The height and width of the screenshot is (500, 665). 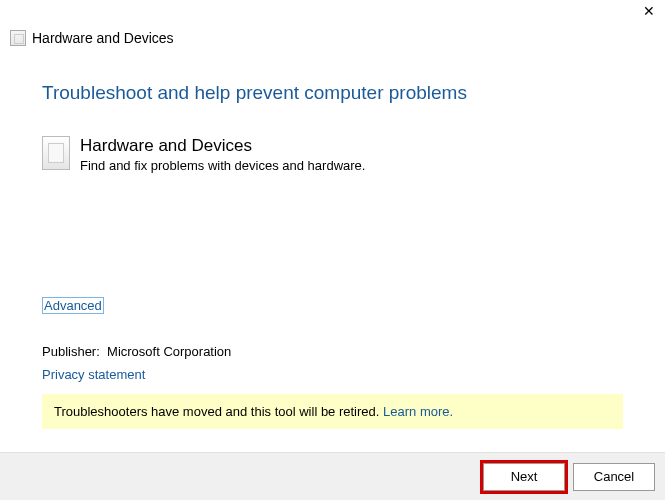 What do you see at coordinates (216, 412) in the screenshot?
I see `banner-text: Troubleshooters have moved and this tool…` at bounding box center [216, 412].